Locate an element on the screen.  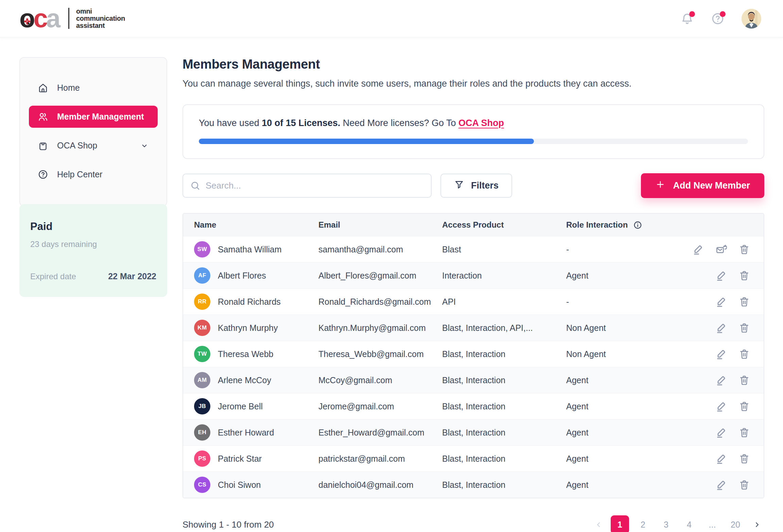
member-avatar: CS is located at coordinates (202, 485).